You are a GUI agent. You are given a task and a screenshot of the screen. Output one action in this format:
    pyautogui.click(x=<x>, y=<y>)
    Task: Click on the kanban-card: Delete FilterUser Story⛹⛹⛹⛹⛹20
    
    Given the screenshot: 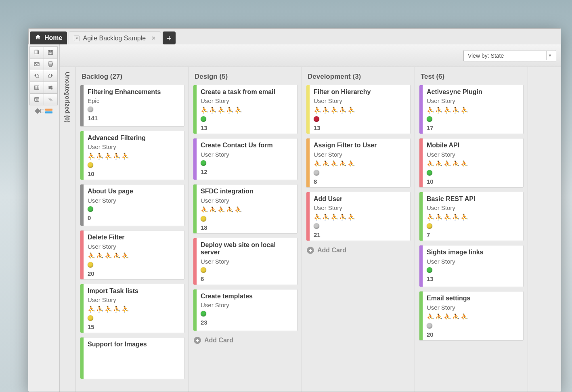 What is the action you would take?
    pyautogui.click(x=132, y=255)
    